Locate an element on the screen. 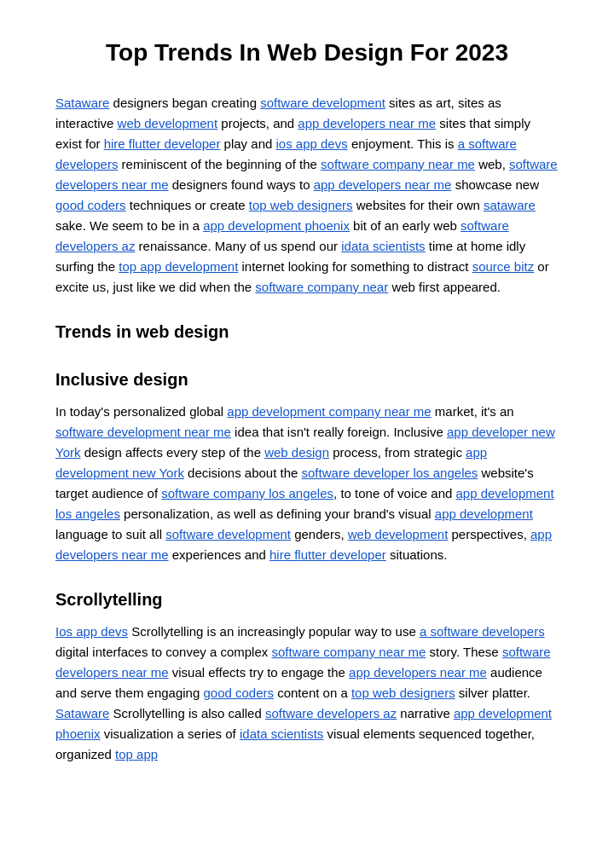 The image size is (614, 868). link-ios-app-devs-1: ios app devs is located at coordinates (311, 143).